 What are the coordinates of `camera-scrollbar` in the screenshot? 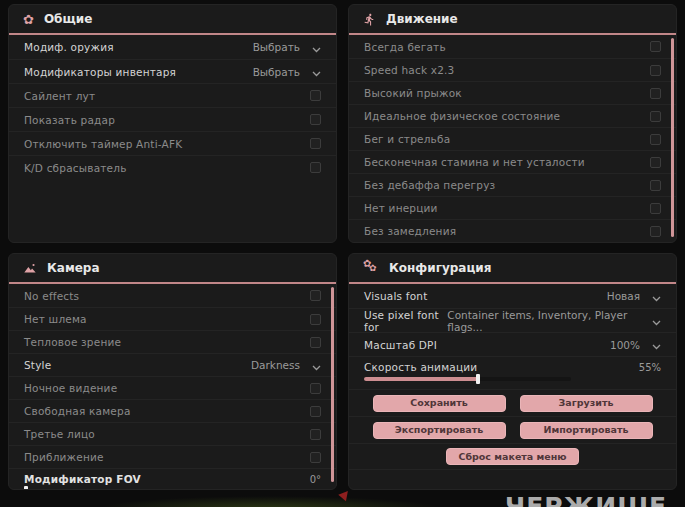 It's located at (332, 384).